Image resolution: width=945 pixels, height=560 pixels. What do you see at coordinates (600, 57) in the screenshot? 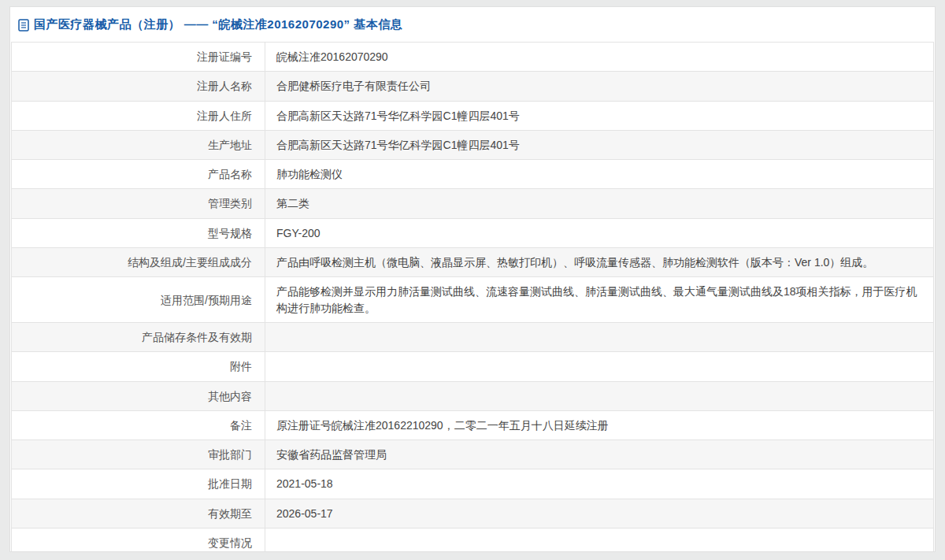
I see `row-value: 皖械注准20162070290` at bounding box center [600, 57].